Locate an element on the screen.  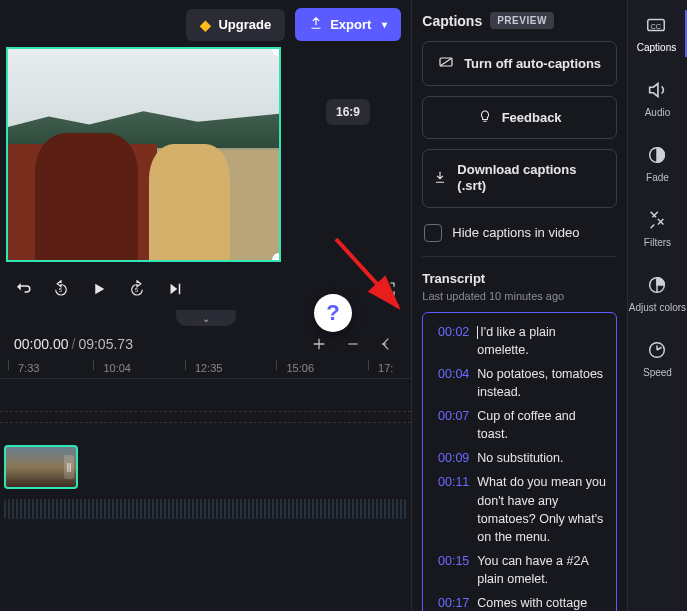
adjust-icon is located at coordinates (657, 285).